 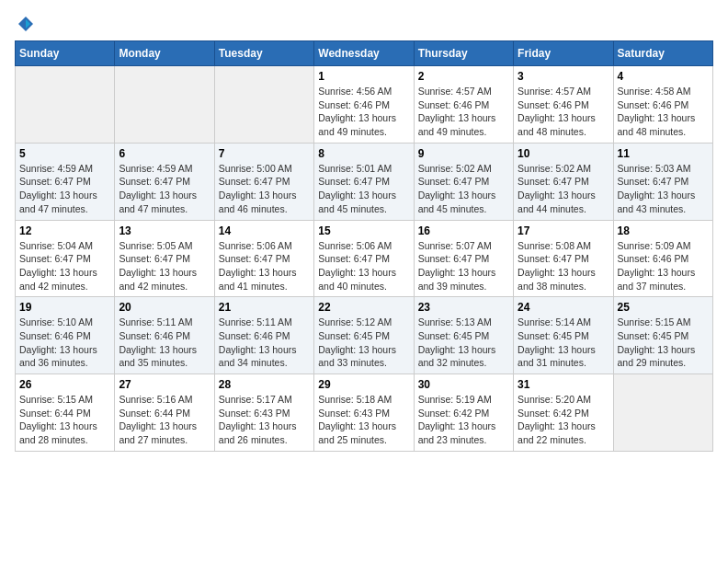 What do you see at coordinates (65, 259) in the screenshot?
I see `calendar-day-cell: 12Sunrise: 5:04 AM Sunset: 6:47 PM Dayli…` at bounding box center [65, 259].